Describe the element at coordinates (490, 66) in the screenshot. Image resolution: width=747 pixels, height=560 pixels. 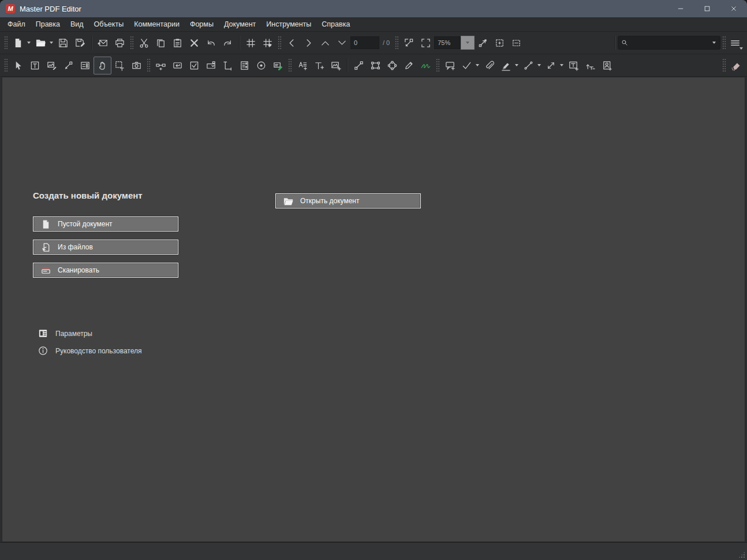
I see `attachment-button` at that location.